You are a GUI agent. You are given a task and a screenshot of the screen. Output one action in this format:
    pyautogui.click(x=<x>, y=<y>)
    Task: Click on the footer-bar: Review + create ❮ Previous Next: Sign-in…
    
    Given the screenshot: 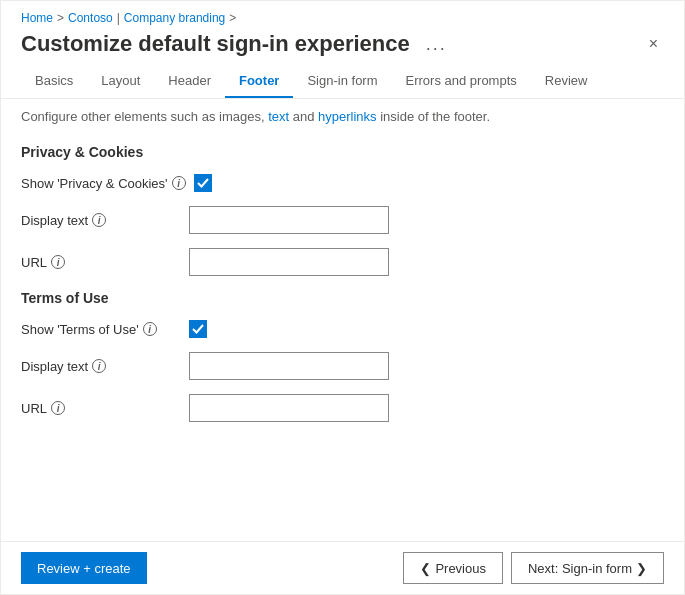 What is the action you would take?
    pyautogui.click(x=342, y=568)
    